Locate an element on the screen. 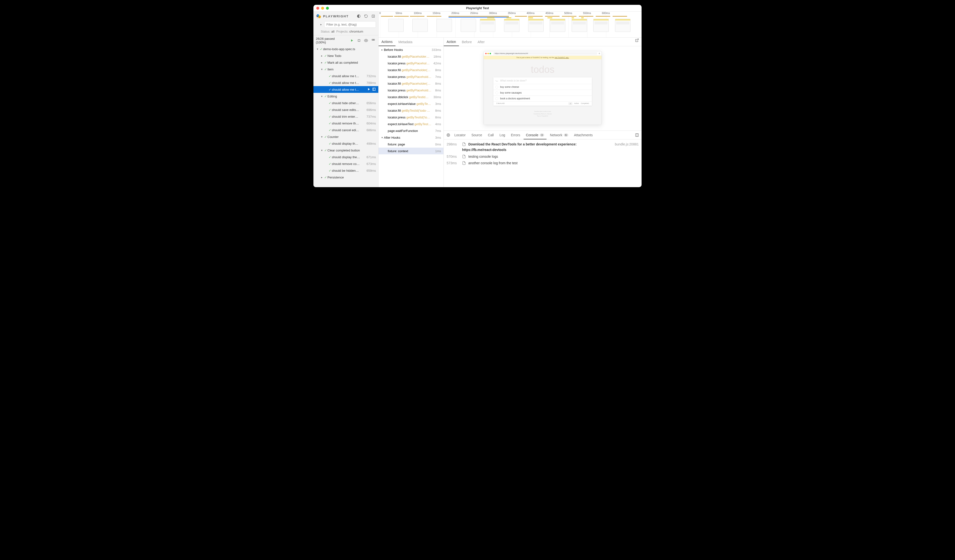  minimize-window-icon is located at coordinates (323, 8).